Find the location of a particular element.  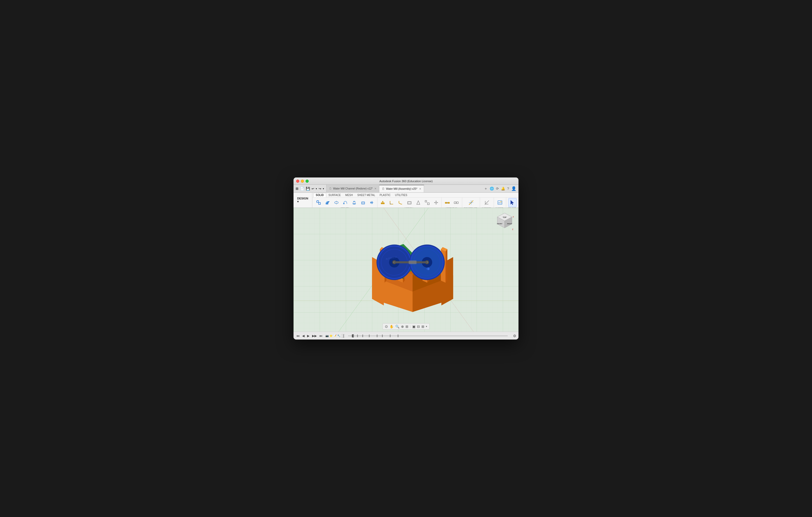

undo-icon: ↩ is located at coordinates (313, 189).